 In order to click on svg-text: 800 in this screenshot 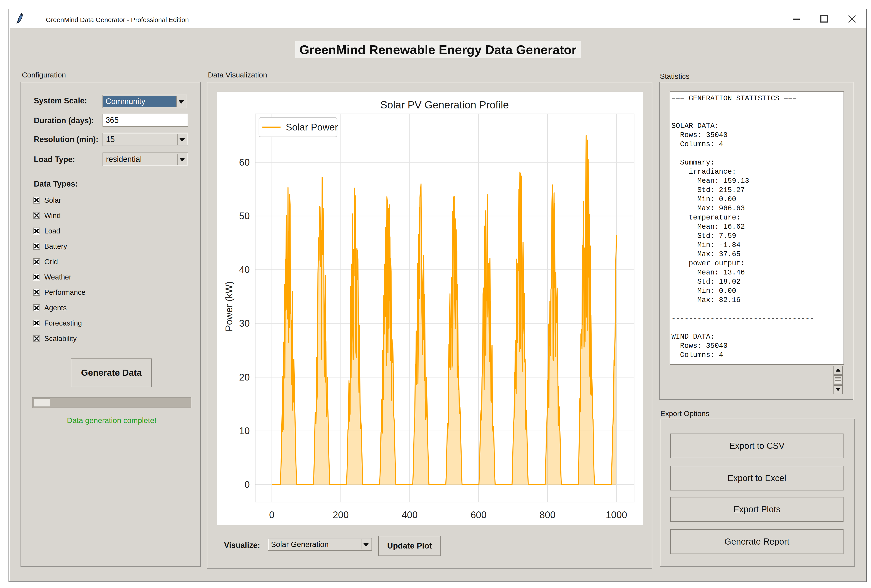, I will do `click(547, 515)`.